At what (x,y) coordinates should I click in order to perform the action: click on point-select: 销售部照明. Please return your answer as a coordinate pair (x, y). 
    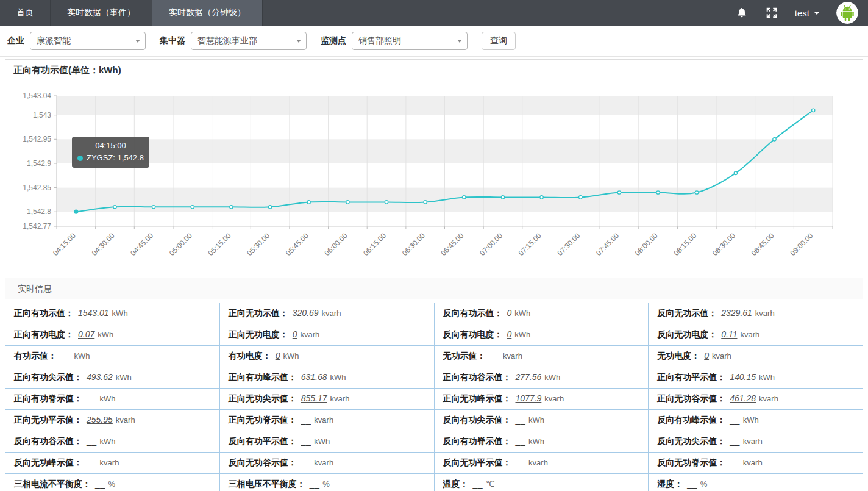
    Looking at the image, I should click on (410, 41).